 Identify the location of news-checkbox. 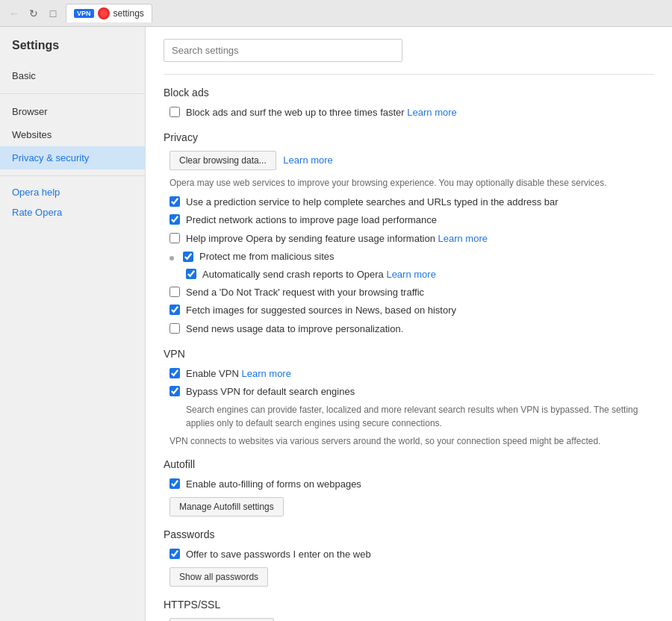
(175, 328).